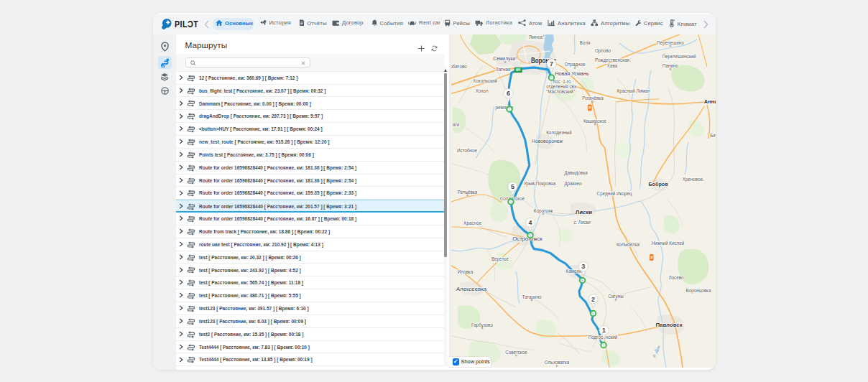 The width and height of the screenshot is (868, 382). I want to click on svg-text: Бе, so click(713, 135).